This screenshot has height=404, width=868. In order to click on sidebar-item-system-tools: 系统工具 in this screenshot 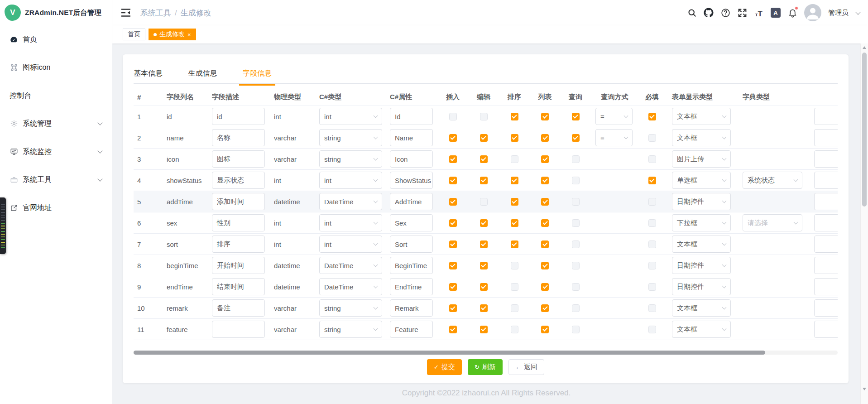, I will do `click(56, 180)`.